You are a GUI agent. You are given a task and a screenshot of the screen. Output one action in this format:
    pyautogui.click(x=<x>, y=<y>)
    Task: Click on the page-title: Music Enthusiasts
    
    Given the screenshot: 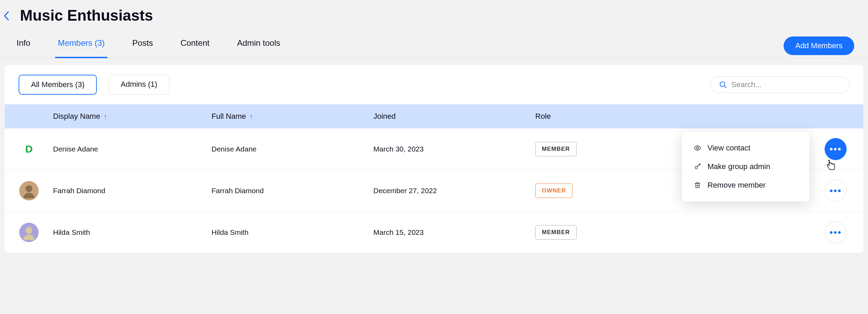 What is the action you would take?
    pyautogui.click(x=86, y=15)
    